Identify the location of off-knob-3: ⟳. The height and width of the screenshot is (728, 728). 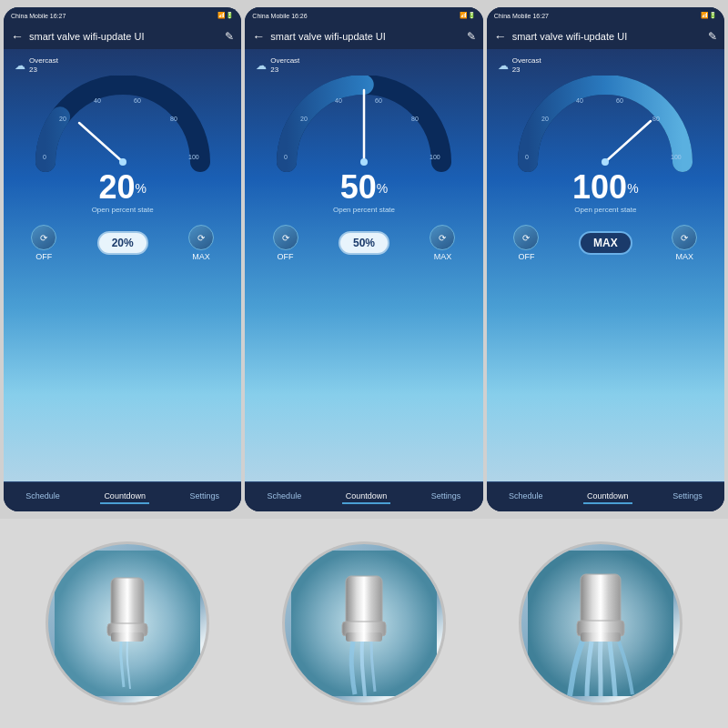
(526, 238).